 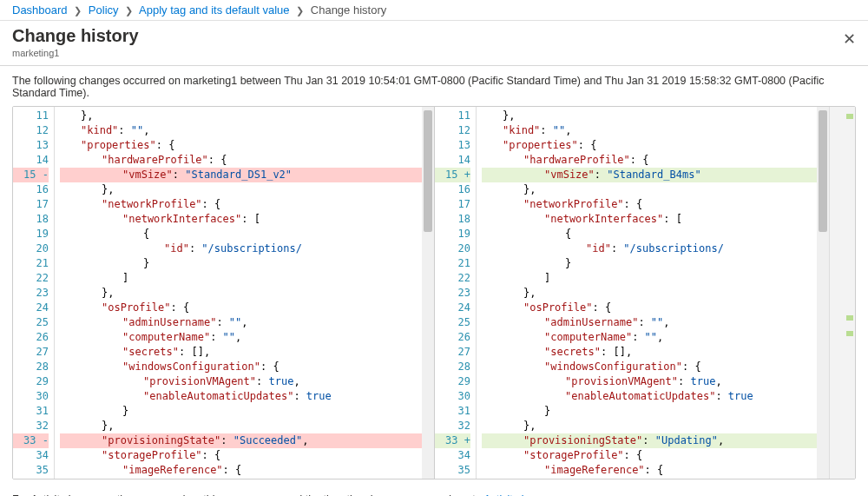 What do you see at coordinates (31, 116) in the screenshot?
I see `line-number: 11` at bounding box center [31, 116].